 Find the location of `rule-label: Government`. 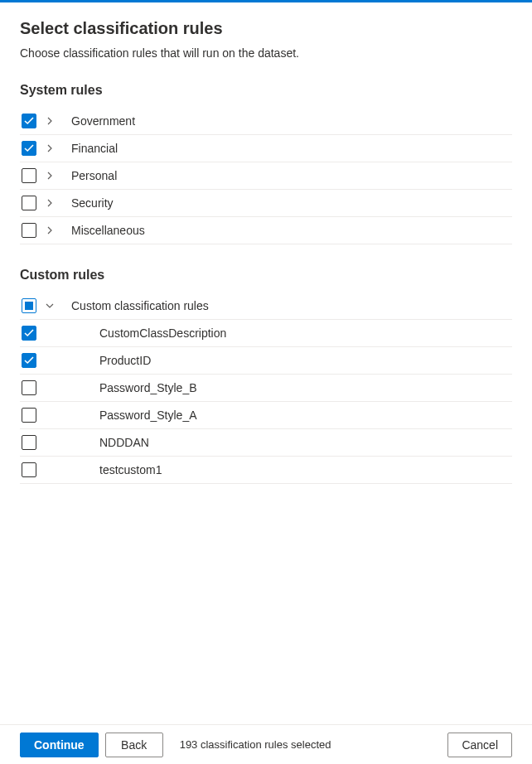

rule-label: Government is located at coordinates (99, 121).